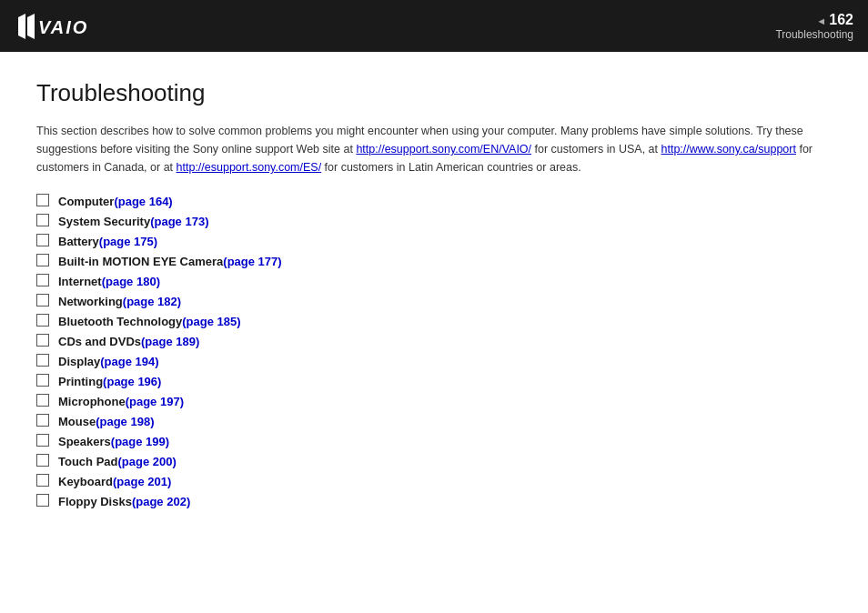 The width and height of the screenshot is (868, 613). What do you see at coordinates (140, 262) in the screenshot?
I see `item-label: Built-in MOTION EYE Camera` at bounding box center [140, 262].